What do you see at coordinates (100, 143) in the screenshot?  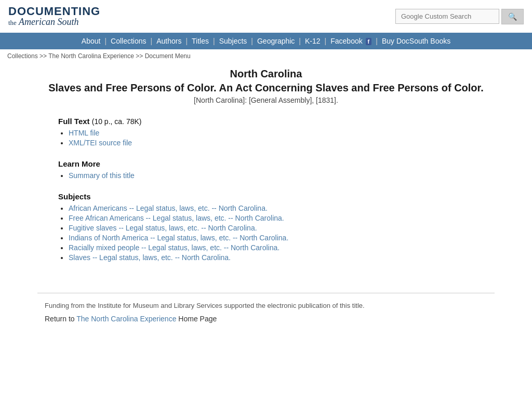 I see `xml-file-link: XML/TEI source file` at bounding box center [100, 143].